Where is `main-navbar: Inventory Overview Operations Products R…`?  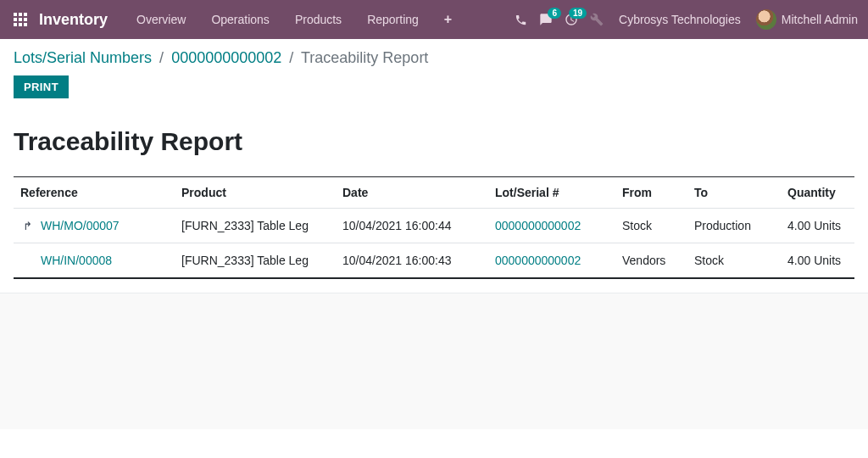
main-navbar: Inventory Overview Operations Products R… is located at coordinates (434, 20).